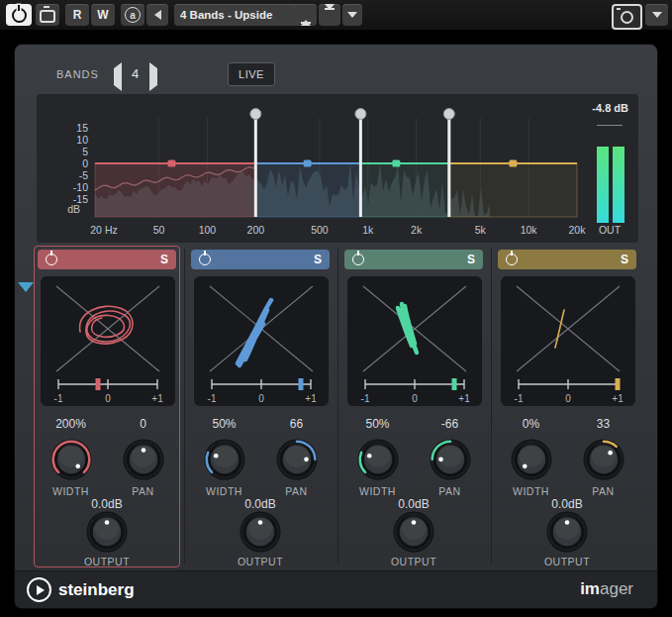  What do you see at coordinates (212, 398) in the screenshot?
I see `correlation-axis-label: -1` at bounding box center [212, 398].